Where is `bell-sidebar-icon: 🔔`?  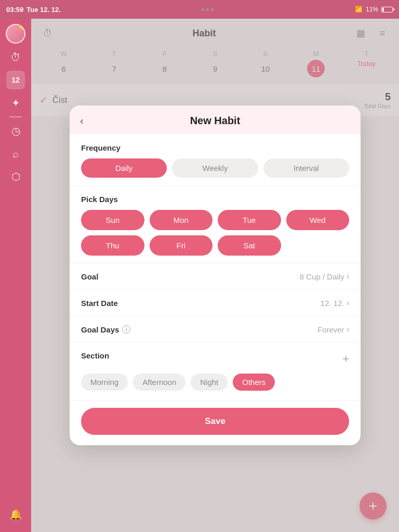
bell-sidebar-icon: 🔔 is located at coordinates (16, 514).